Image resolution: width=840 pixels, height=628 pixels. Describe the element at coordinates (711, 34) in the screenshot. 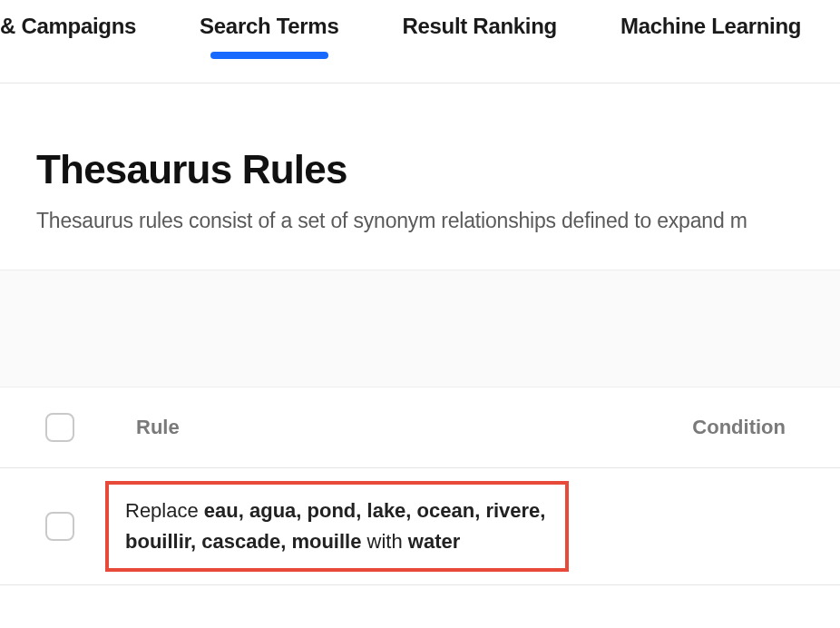

I see `tab-machine-learning: Machine Learning` at that location.